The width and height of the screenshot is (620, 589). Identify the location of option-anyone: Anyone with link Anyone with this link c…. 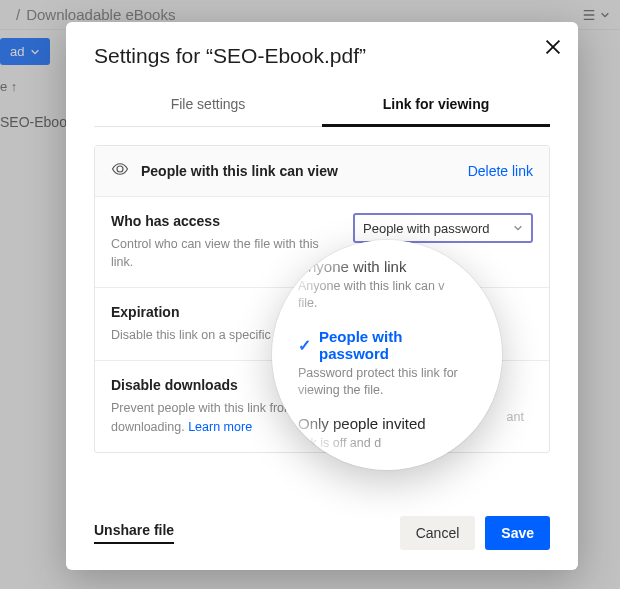
(387, 285).